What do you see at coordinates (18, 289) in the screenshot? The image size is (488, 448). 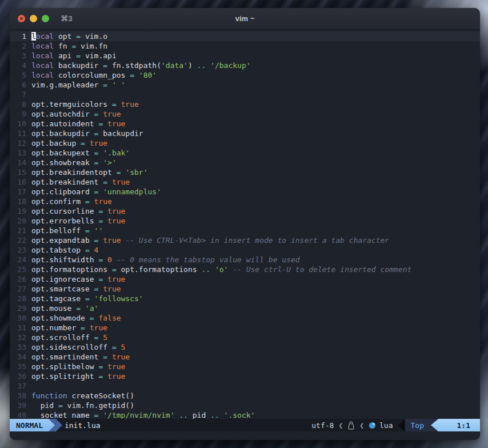 I see `line-number: 27` at bounding box center [18, 289].